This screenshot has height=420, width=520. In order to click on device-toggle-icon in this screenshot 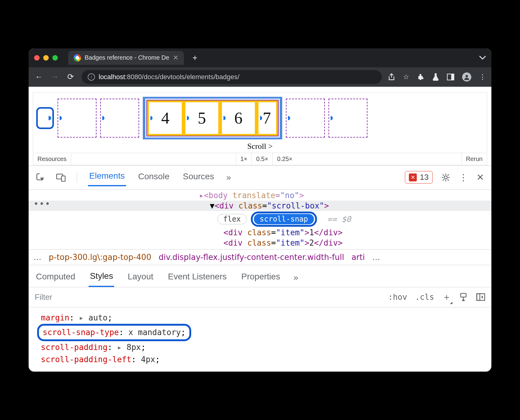, I will do `click(61, 177)`.